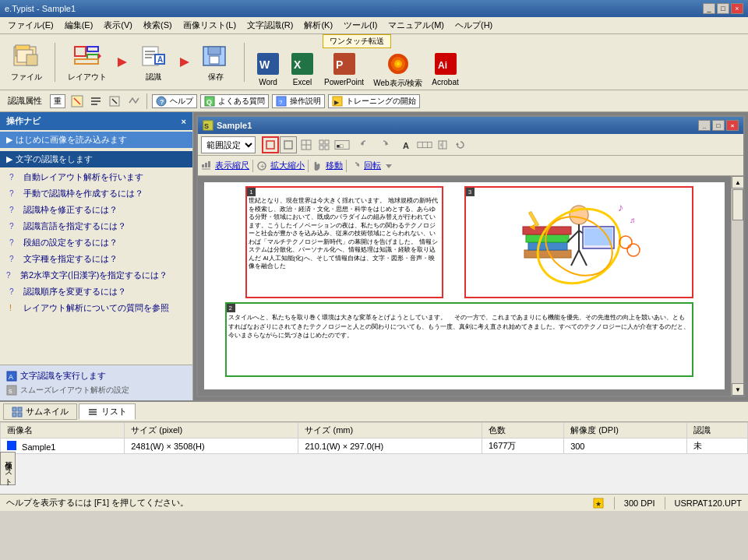 This screenshot has width=748, height=560. What do you see at coordinates (389, 166) in the screenshot?
I see `rotate-dropdown` at bounding box center [389, 166].